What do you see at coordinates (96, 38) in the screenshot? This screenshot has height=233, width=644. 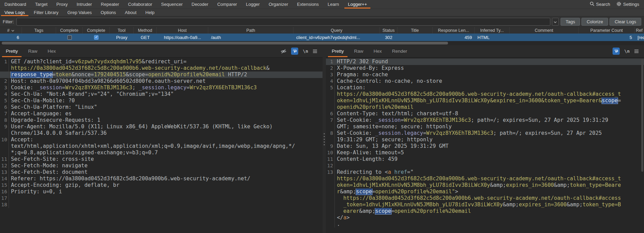 I see `complete-checkbox-checked` at bounding box center [96, 38].